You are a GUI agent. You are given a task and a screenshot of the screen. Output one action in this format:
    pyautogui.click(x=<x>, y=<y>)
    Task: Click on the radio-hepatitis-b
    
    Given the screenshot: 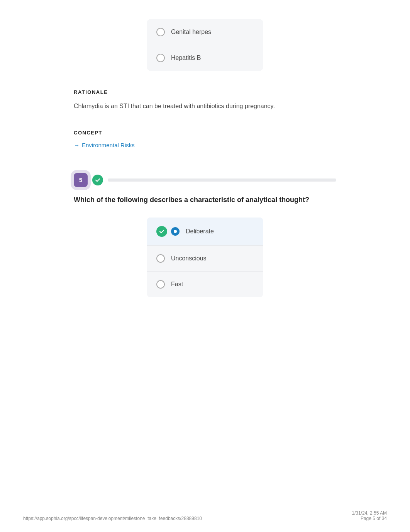 What is the action you would take?
    pyautogui.click(x=161, y=58)
    